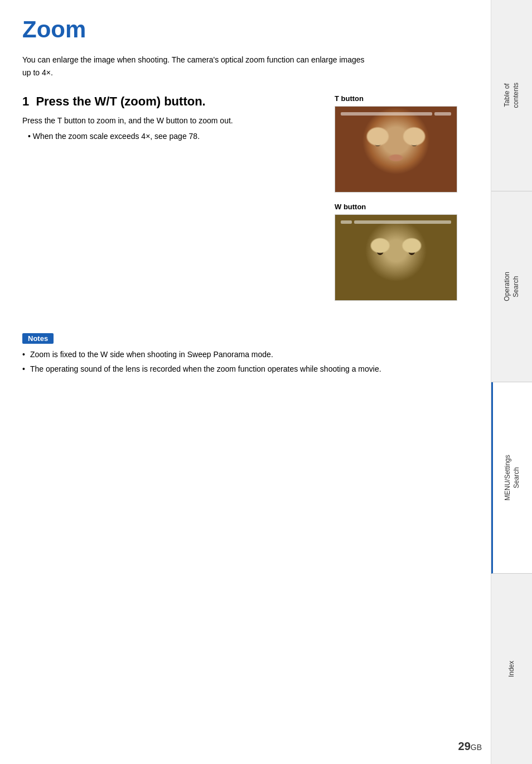 Image resolution: width=532 pixels, height=764 pixels. Describe the element at coordinates (512, 669) in the screenshot. I see `sidebar-tab-index: Index` at that location.